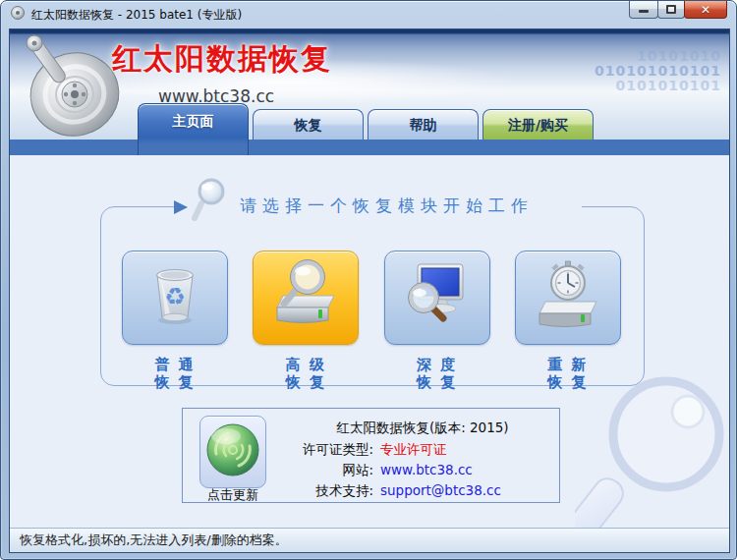 The height and width of the screenshot is (560, 737). I want to click on binary-row: 010101010101, so click(658, 71).